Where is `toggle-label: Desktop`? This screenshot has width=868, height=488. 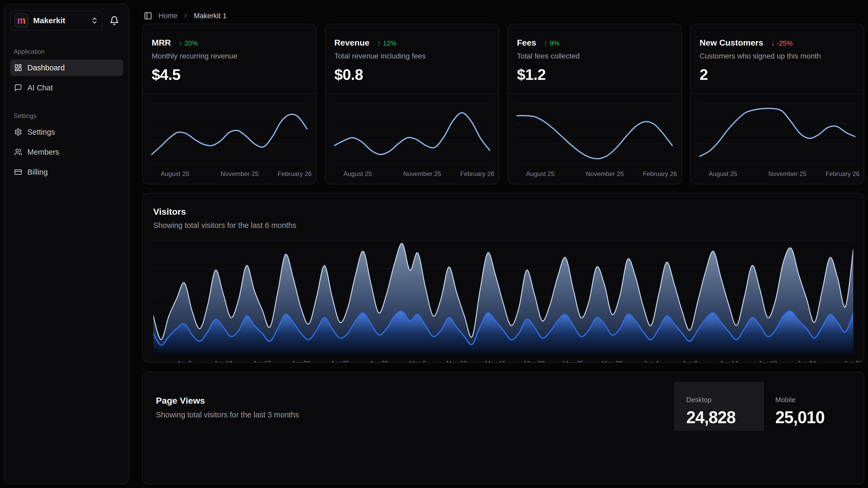
toggle-label: Desktop is located at coordinates (725, 400).